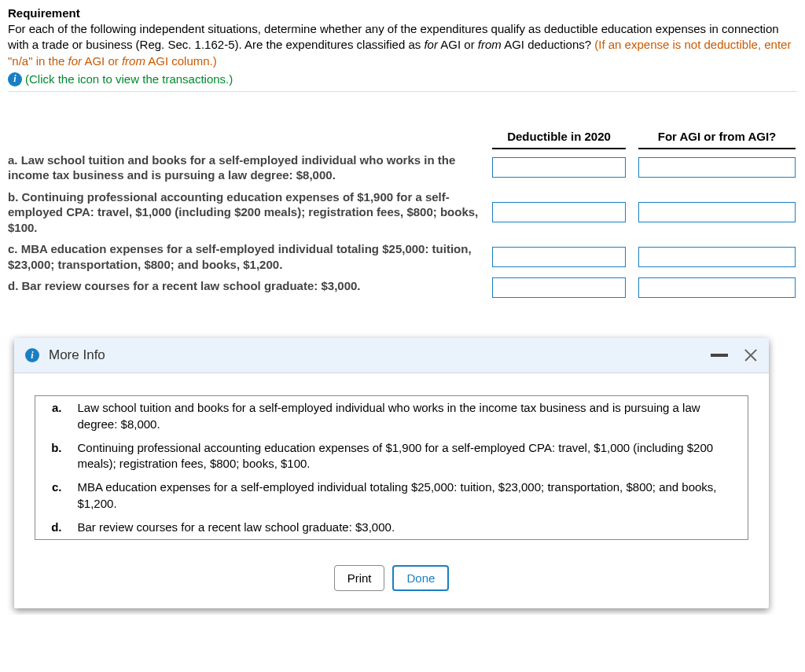  Describe the element at coordinates (244, 212) in the screenshot. I see `question-b: b. Continuing professional accounting ed…` at that location.